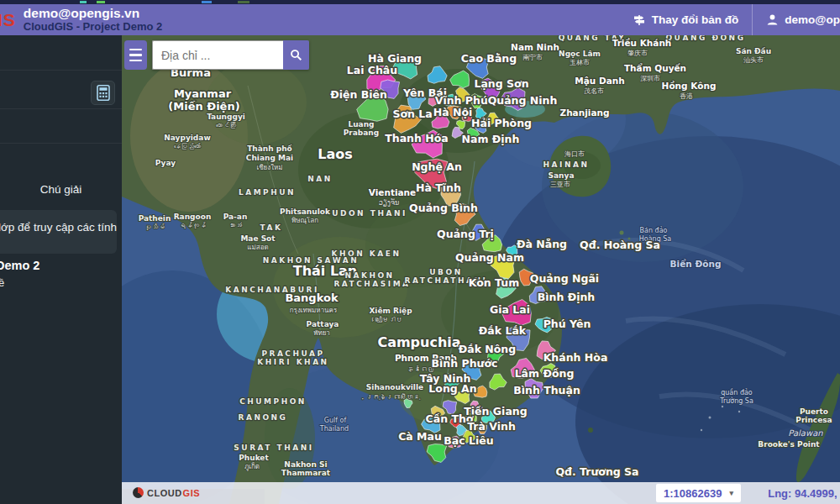  What do you see at coordinates (334, 428) in the screenshot?
I see `map-label: Thailand` at bounding box center [334, 428].